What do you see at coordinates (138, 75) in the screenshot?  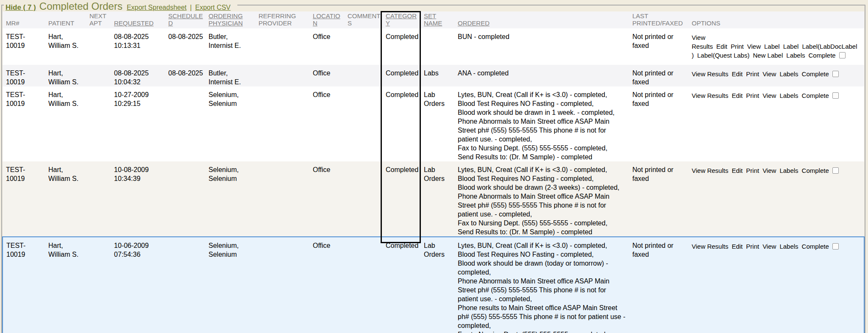 I see `cell-requested: 08-08-2025 10:04:32` at bounding box center [138, 75].